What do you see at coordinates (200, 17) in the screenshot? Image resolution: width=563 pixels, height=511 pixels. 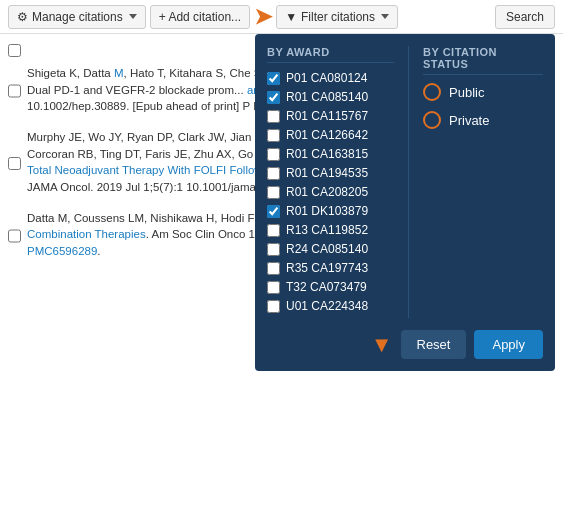 I see `add-citation-label: + Add citation...` at bounding box center [200, 17].